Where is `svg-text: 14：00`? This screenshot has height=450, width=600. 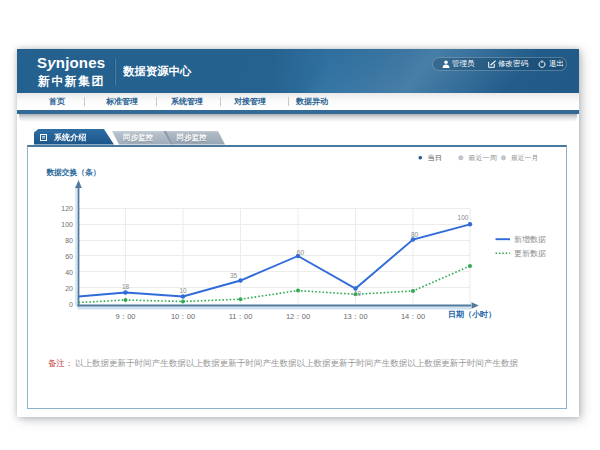
svg-text: 14：00 is located at coordinates (413, 316).